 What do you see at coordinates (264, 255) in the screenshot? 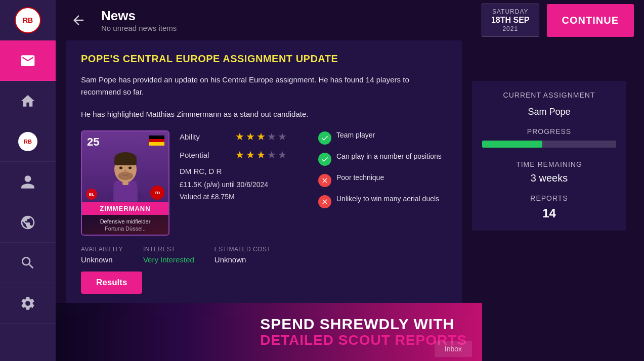
I see `bottom-info: AVAILABILITY Unknown INTEREST Very Inter…` at bounding box center [264, 255].